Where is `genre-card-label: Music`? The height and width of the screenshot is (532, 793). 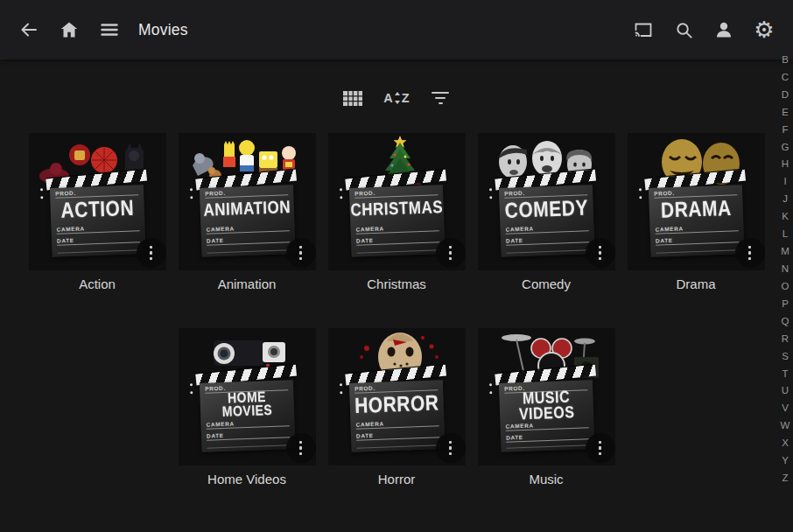 genre-card-label: Music is located at coordinates (546, 480).